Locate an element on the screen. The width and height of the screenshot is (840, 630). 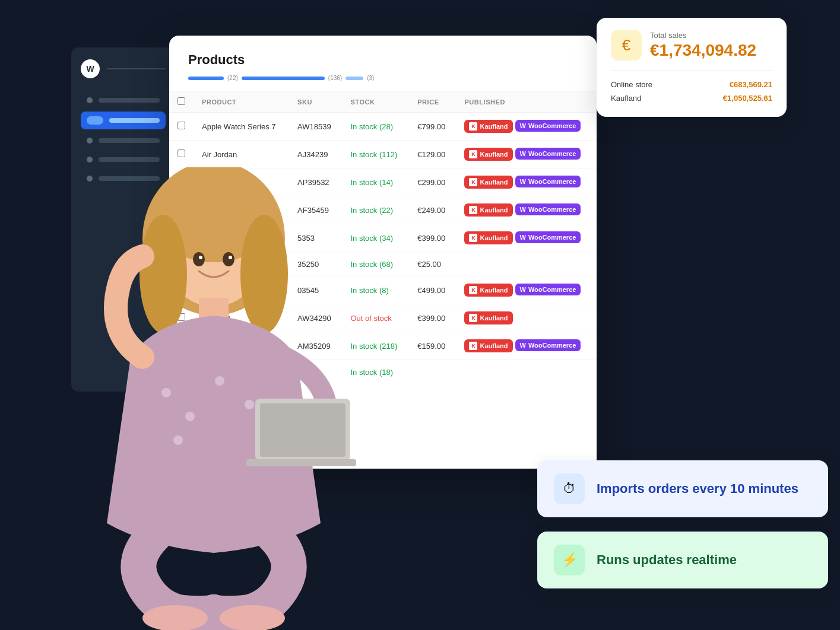
progress-label-3: (3) is located at coordinates (370, 78).